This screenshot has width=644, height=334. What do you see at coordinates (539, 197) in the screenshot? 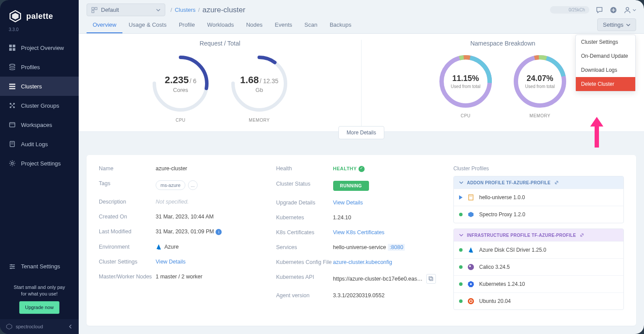
I see `layer-row: hello-universe 1.0.0` at bounding box center [539, 197].